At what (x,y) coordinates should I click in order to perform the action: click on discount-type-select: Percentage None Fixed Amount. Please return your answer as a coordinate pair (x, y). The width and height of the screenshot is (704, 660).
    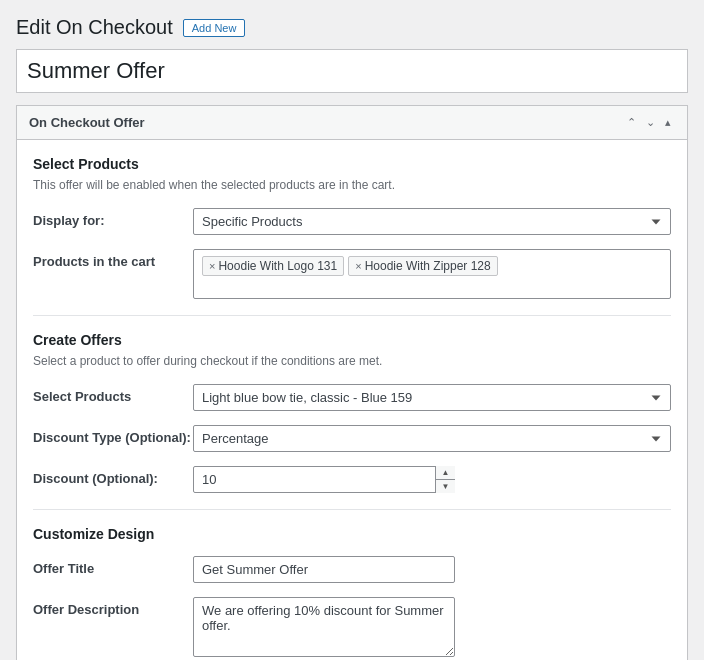
    Looking at the image, I should click on (432, 438).